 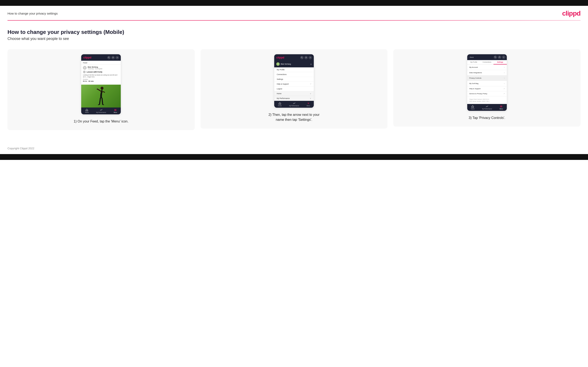 What do you see at coordinates (101, 58) in the screenshot?
I see `phone-1-header: clippd` at bounding box center [101, 58].